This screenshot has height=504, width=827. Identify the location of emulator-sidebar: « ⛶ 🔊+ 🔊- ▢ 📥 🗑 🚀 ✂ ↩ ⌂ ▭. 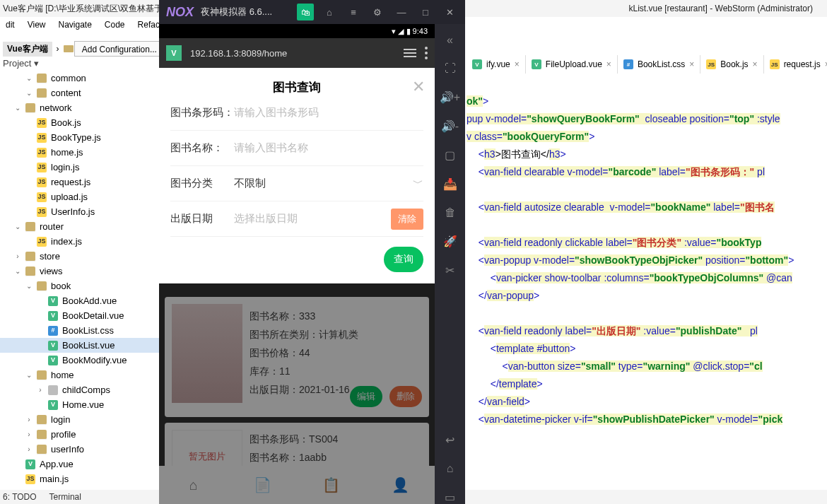
(450, 264).